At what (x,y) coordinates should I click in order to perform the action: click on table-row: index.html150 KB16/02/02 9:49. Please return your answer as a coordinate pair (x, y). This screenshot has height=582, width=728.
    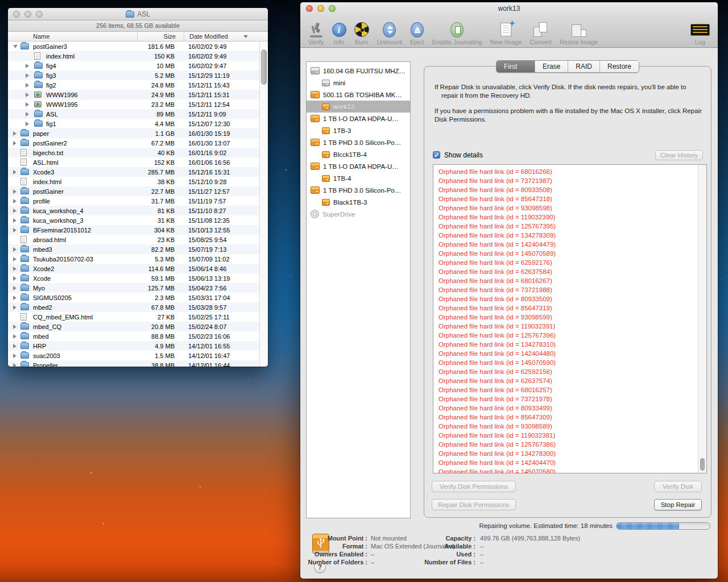
    Looking at the image, I should click on (138, 56).